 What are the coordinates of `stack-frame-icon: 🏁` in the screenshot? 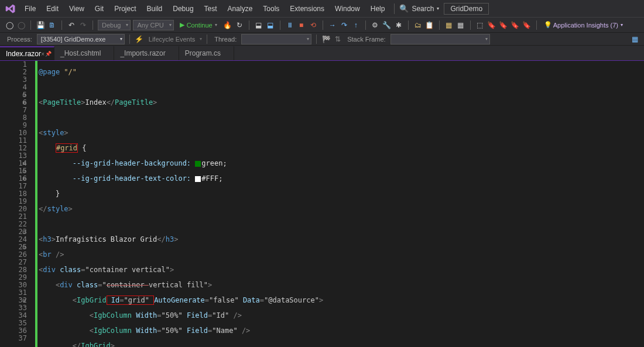 It's located at (326, 39).